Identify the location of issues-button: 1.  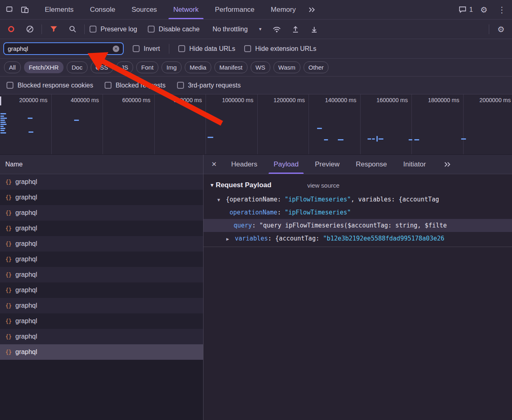
(466, 10).